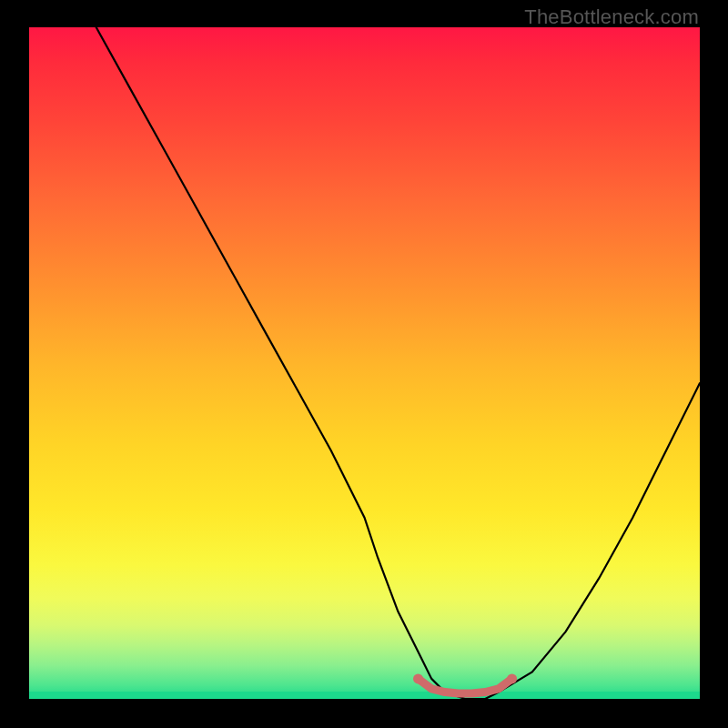  Describe the element at coordinates (511, 679) in the screenshot. I see `optimal-end-dot` at that location.